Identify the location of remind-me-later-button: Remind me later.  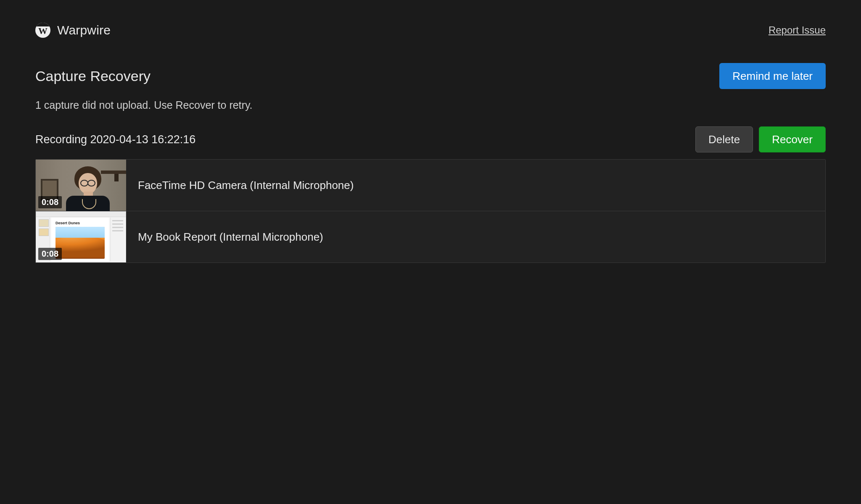
(773, 76).